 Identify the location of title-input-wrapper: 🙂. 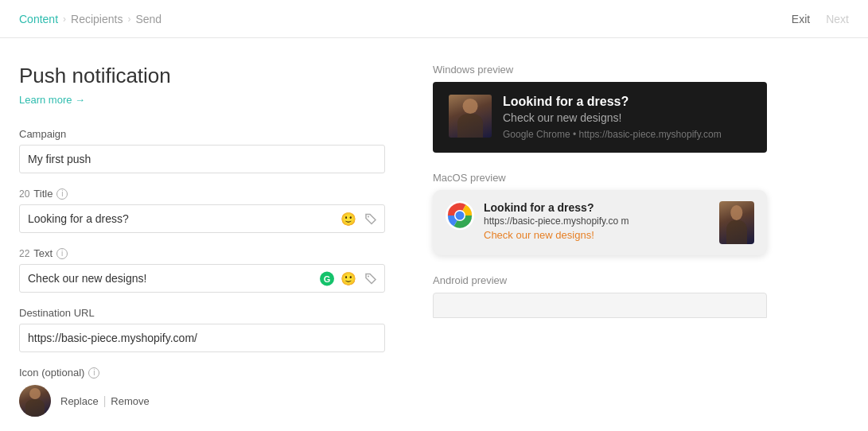
(202, 219).